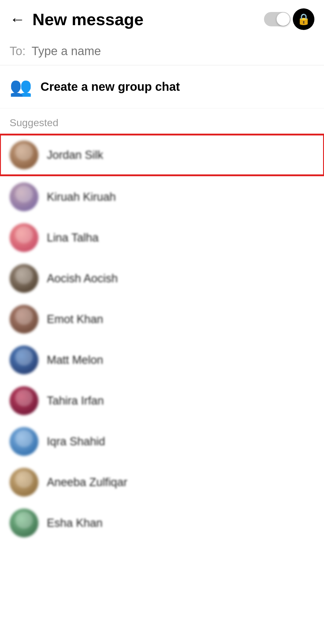 The width and height of the screenshot is (324, 644). I want to click on recipient-input, so click(173, 51).